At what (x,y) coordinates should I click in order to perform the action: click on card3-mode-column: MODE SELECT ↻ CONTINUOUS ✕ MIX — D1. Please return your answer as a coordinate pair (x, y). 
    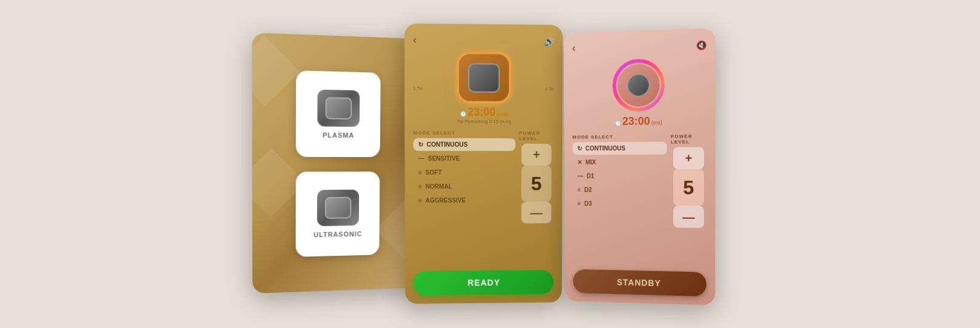
    Looking at the image, I should click on (620, 200).